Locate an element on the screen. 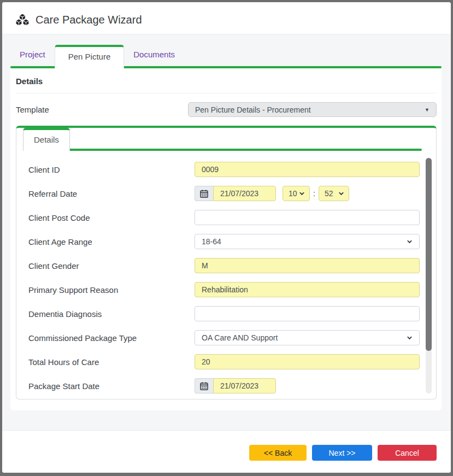 This screenshot has width=453, height=476. field-label: Total Hours of Care is located at coordinates (111, 362).